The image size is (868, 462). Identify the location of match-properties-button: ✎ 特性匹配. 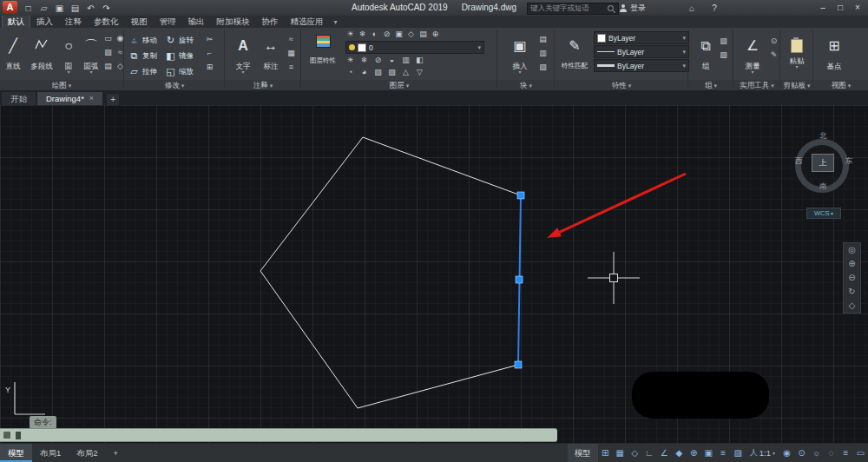
(575, 50).